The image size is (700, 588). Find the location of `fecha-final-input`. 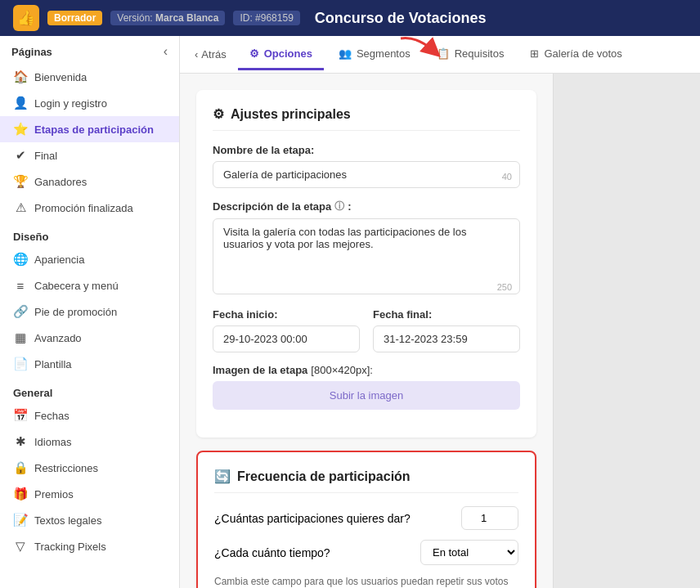

fecha-final-input is located at coordinates (446, 339).